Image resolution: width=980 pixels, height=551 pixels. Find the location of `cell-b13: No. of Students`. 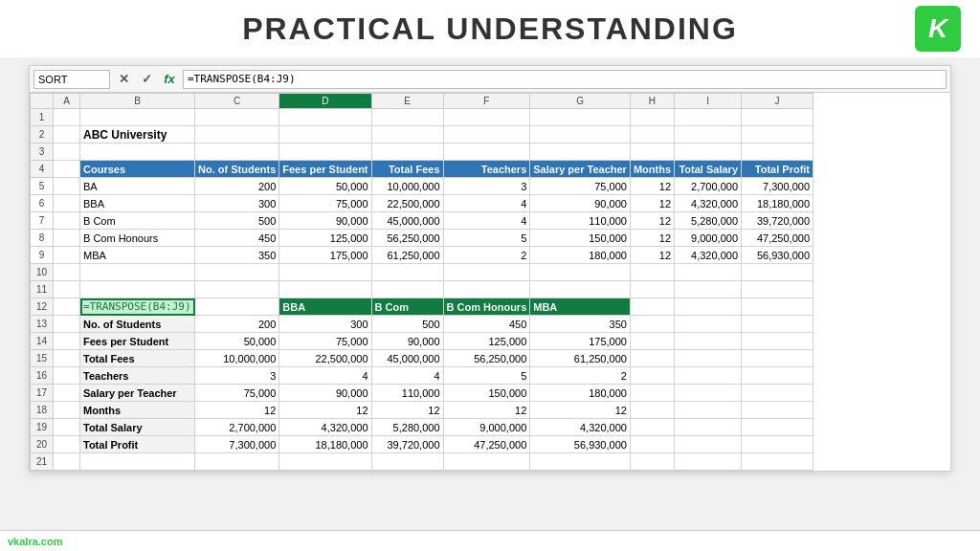

cell-b13: No. of Students is located at coordinates (138, 324).